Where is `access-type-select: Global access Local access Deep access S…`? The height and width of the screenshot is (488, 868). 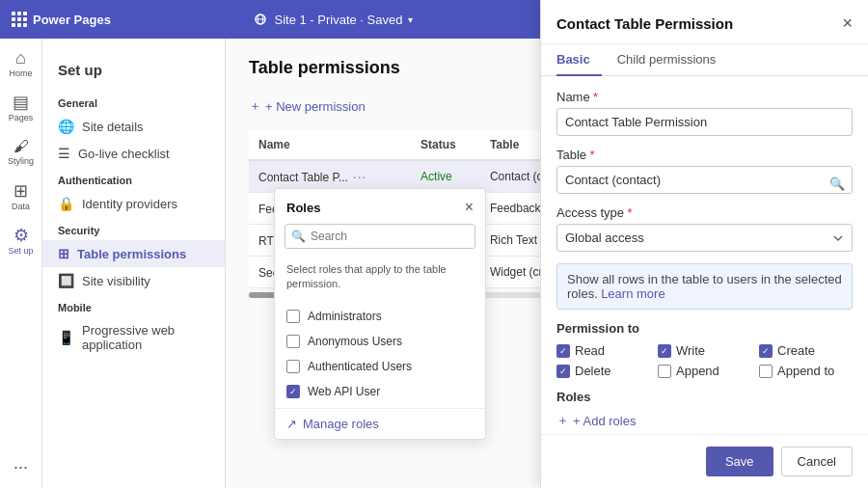
access-type-select: Global access Local access Deep access S… is located at coordinates (704, 237).